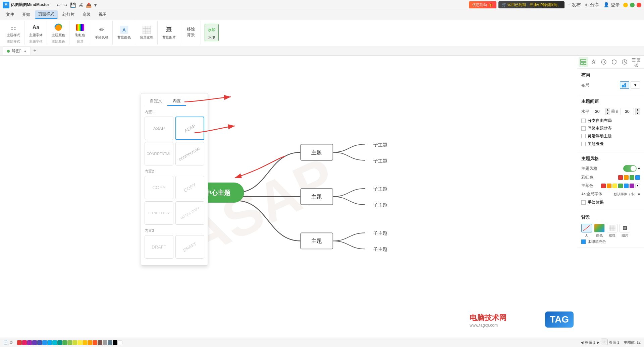 Image resolution: width=644 pixels, height=347 pixels. I want to click on wm-cell-asap-normal: ASAP, so click(159, 128).